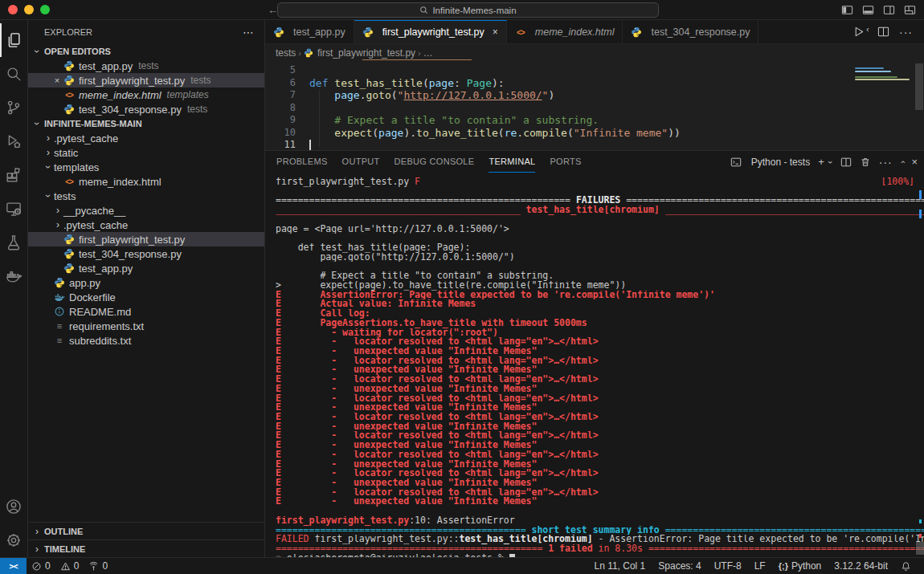 The image size is (924, 574). What do you see at coordinates (14, 242) in the screenshot?
I see `testing-flask-icon` at bounding box center [14, 242].